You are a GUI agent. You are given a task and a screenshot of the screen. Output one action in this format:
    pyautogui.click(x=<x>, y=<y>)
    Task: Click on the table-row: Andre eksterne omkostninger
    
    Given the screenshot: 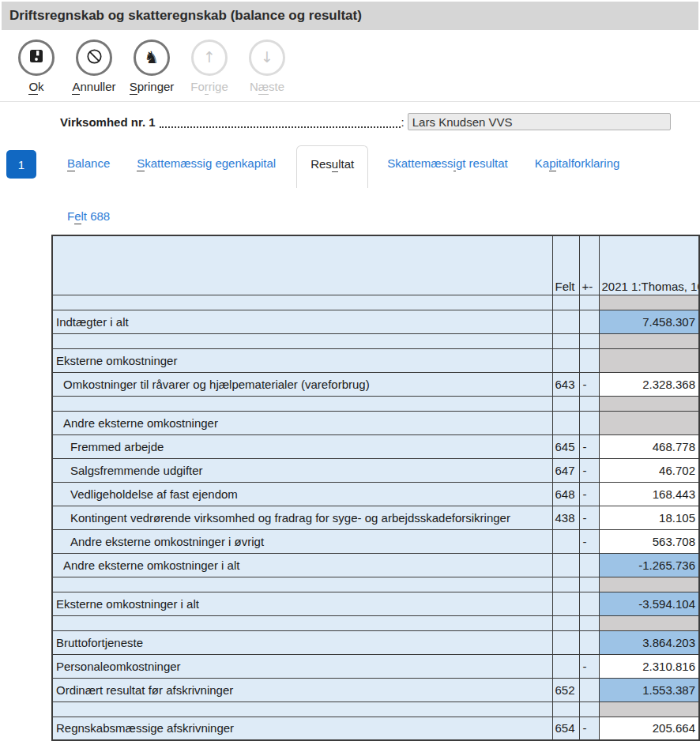 What is the action you would take?
    pyautogui.click(x=376, y=423)
    